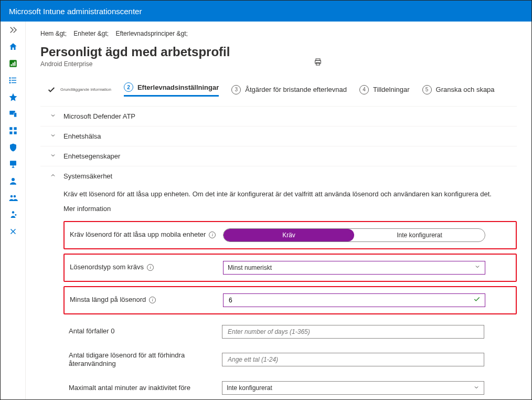 This screenshot has width=532, height=400. Describe the element at coordinates (13, 210) in the screenshot. I see `left-nav` at that location.